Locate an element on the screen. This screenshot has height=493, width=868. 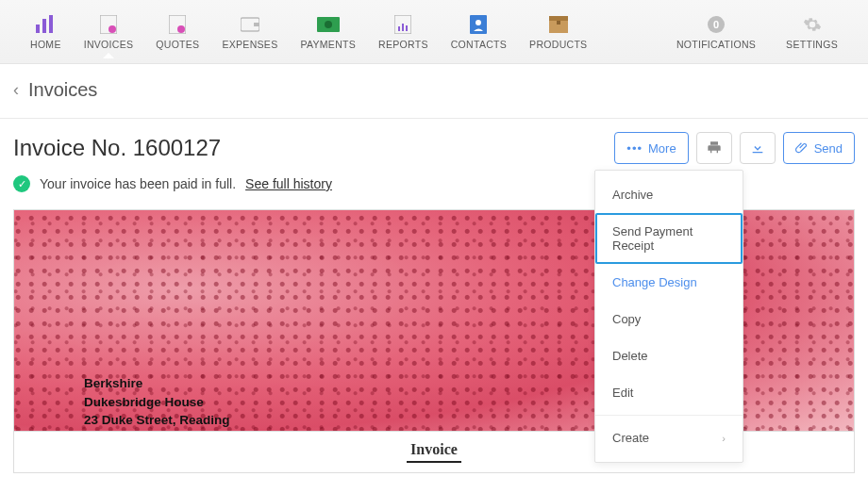
report-icon is located at coordinates (403, 25).